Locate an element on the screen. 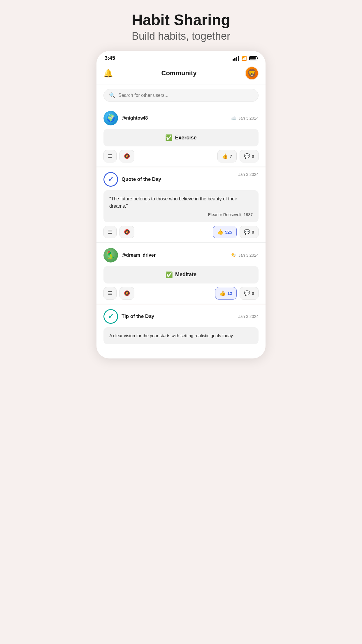  search-bar: 🔍 is located at coordinates (181, 95).